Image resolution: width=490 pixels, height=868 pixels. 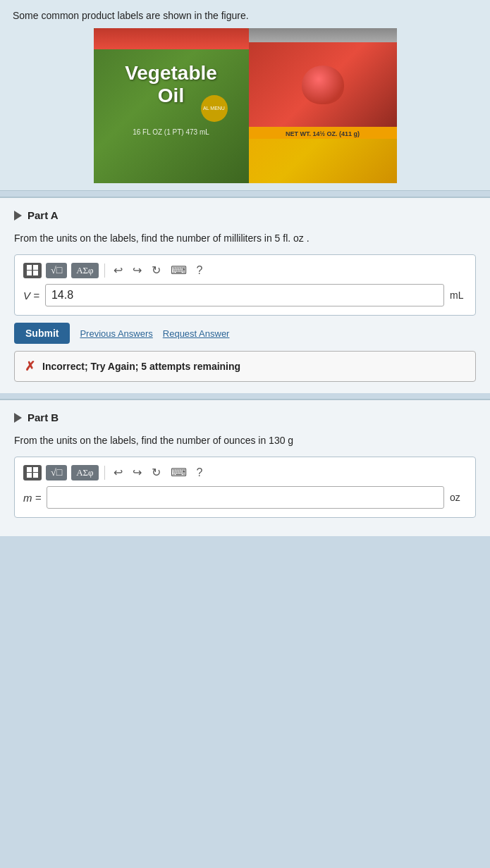 I want to click on sqrt-button-b: √□, so click(x=56, y=473).